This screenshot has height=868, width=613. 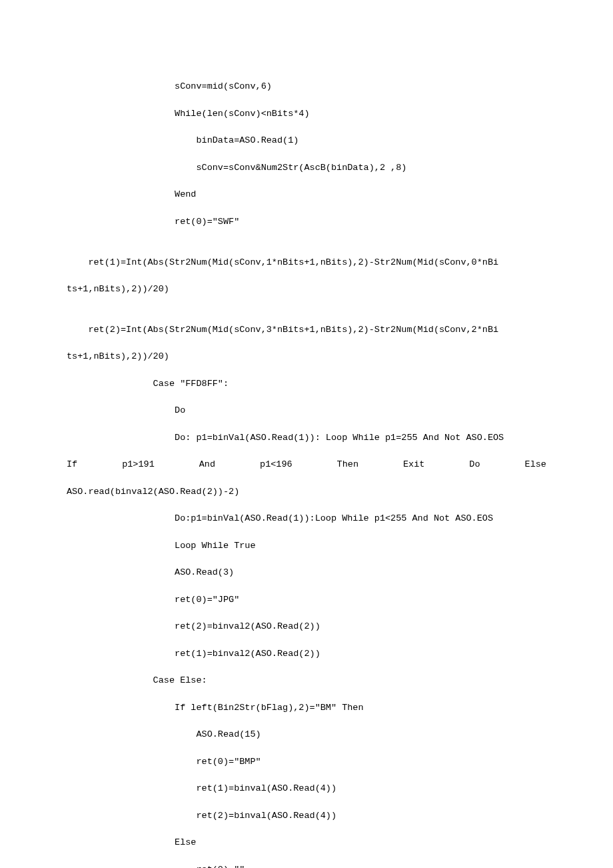 I want to click on code-line: ASO.Read(3), so click(x=306, y=573).